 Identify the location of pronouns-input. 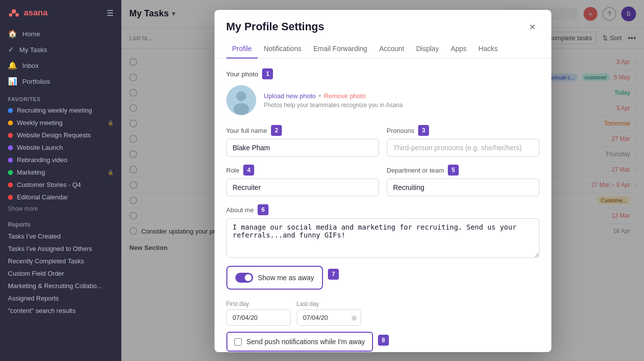
(463, 148).